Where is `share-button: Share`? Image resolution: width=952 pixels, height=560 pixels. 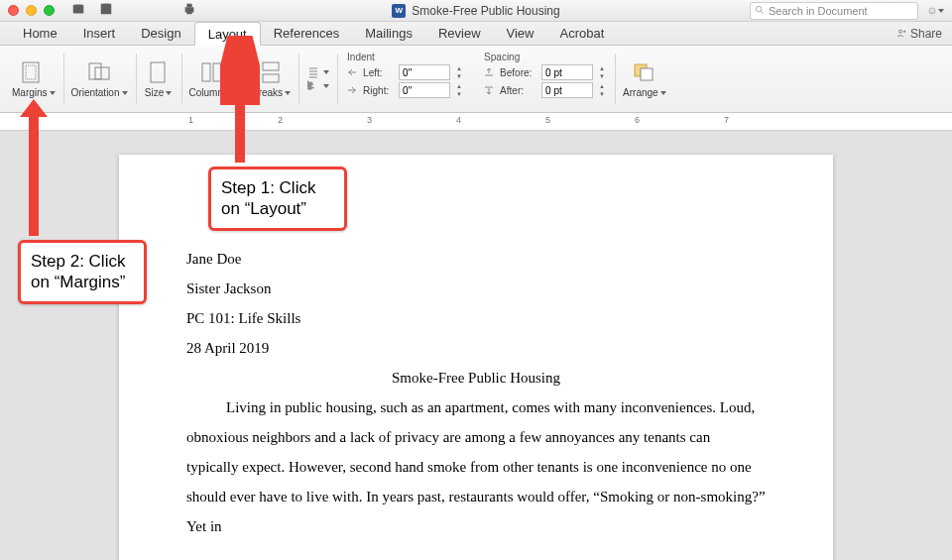 share-button: Share is located at coordinates (918, 34).